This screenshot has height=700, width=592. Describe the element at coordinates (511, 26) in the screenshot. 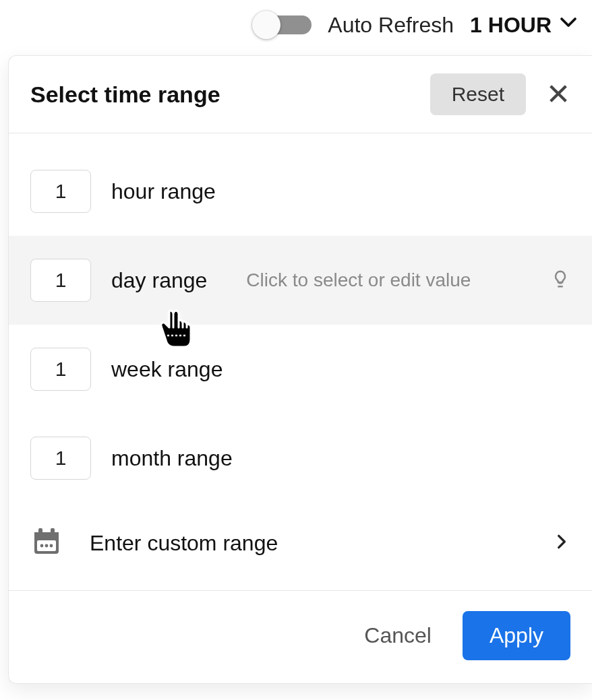

I see `dropdown-value: 1 HOUR` at that location.